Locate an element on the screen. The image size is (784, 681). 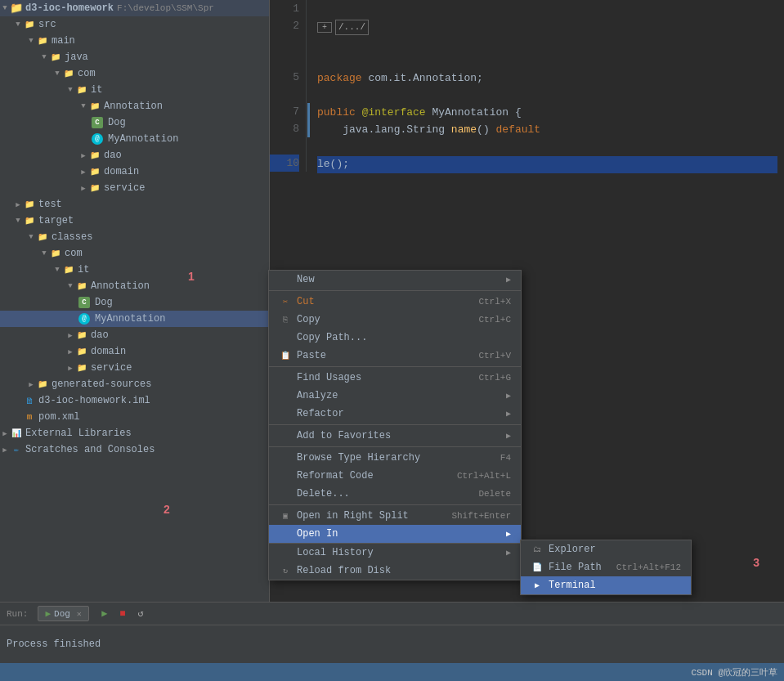
tree-item-root: ▼ 📁 d3-ioc-homework F:\develop\SSM\Spr is located at coordinates (134, 8).